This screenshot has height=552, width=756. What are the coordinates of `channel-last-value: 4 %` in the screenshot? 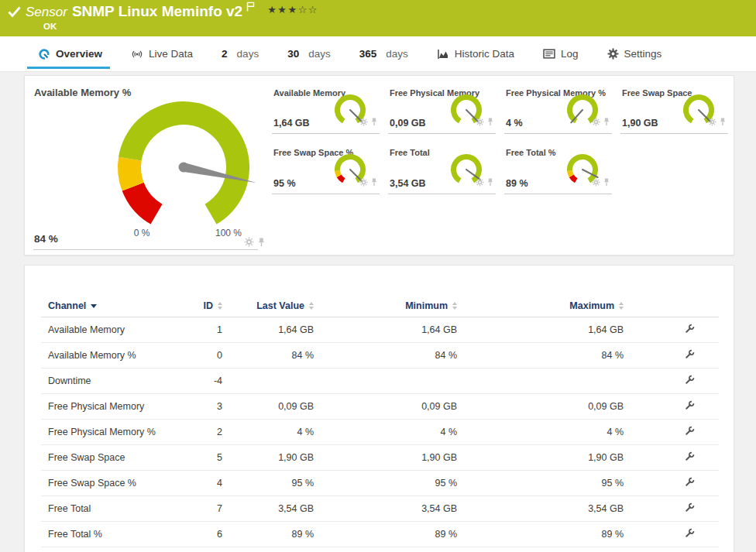 It's located at (268, 432).